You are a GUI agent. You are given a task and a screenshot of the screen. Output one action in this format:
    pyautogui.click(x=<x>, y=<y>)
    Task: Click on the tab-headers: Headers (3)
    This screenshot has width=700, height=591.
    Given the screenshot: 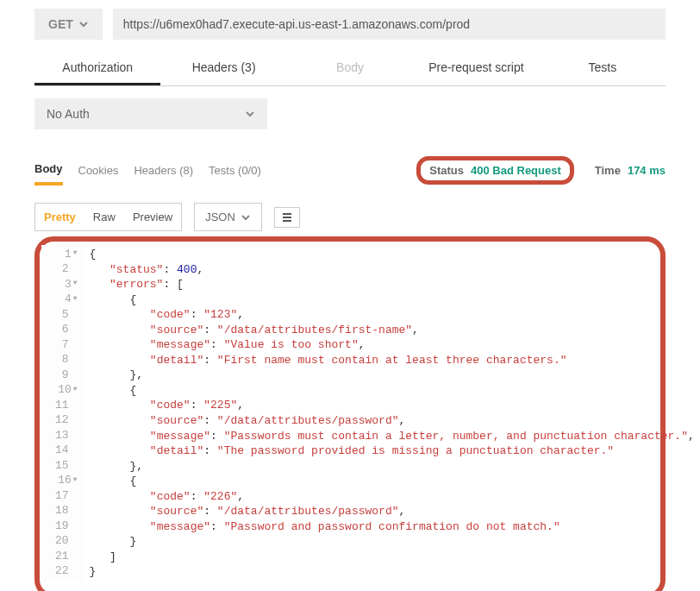 What is the action you would take?
    pyautogui.click(x=223, y=69)
    